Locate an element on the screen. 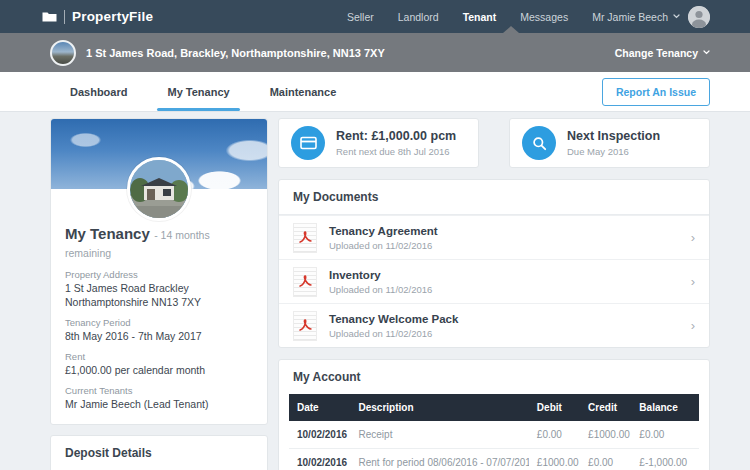 Image resolution: width=750 pixels, height=470 pixels. cell-debit: £1000.00 is located at coordinates (554, 460).